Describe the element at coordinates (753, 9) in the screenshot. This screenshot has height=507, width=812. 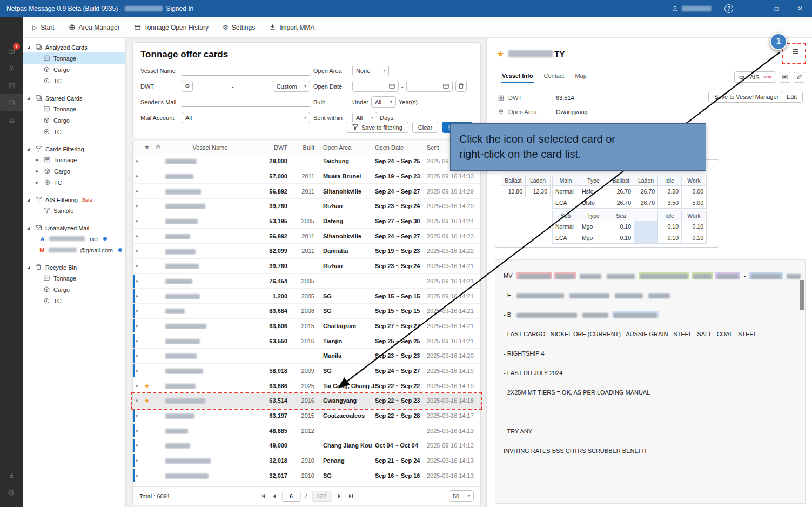
I see `minimize-button: ─` at that location.